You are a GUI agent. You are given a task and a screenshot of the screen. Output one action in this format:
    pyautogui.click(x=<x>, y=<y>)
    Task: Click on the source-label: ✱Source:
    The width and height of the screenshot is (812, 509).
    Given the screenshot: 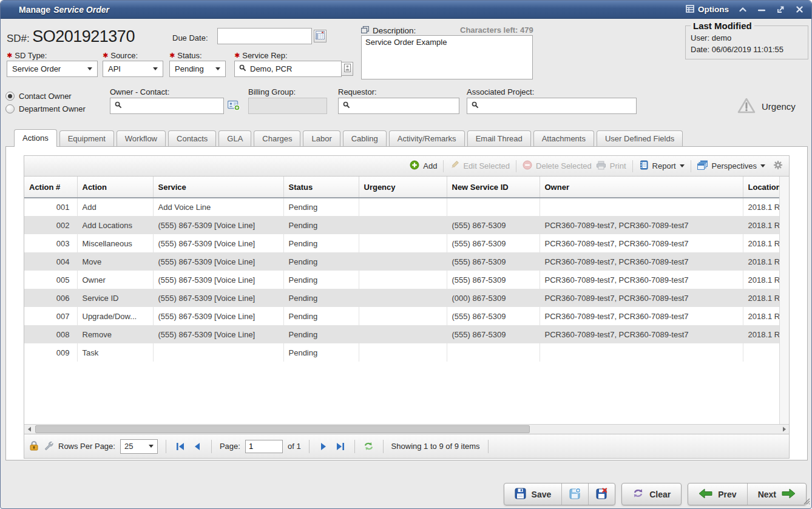 What is the action you would take?
    pyautogui.click(x=120, y=56)
    